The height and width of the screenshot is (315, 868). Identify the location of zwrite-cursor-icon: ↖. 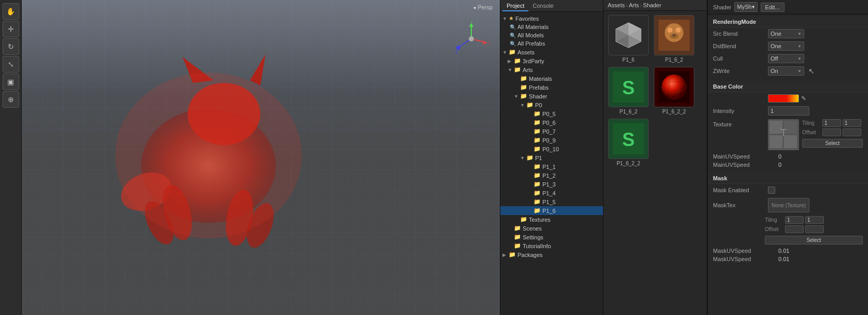
(811, 71).